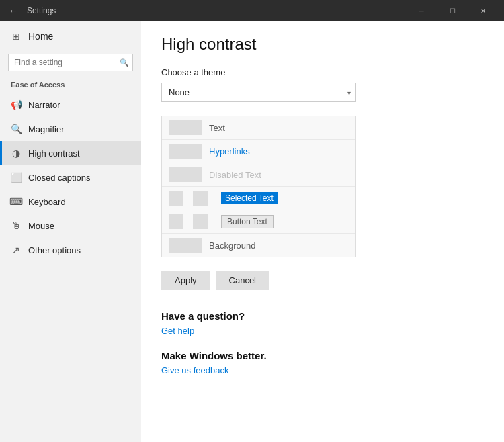  Describe the element at coordinates (177, 330) in the screenshot. I see `get-help-link: Get help` at that location.